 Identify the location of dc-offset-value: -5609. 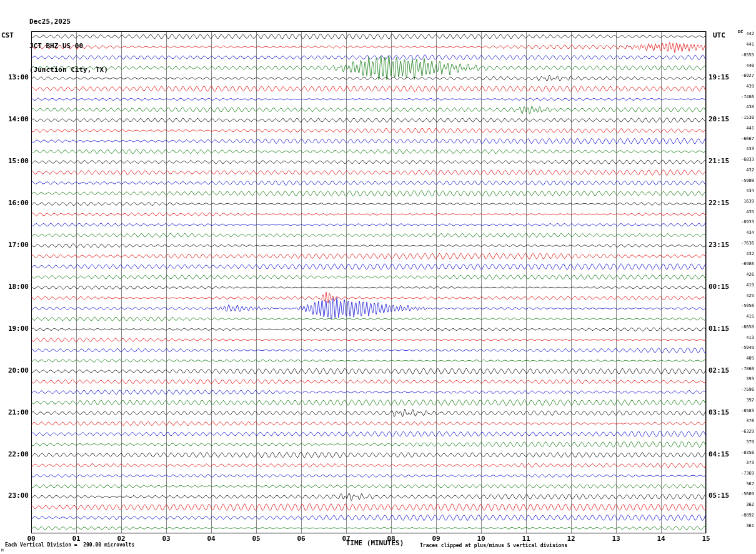
(742, 494).